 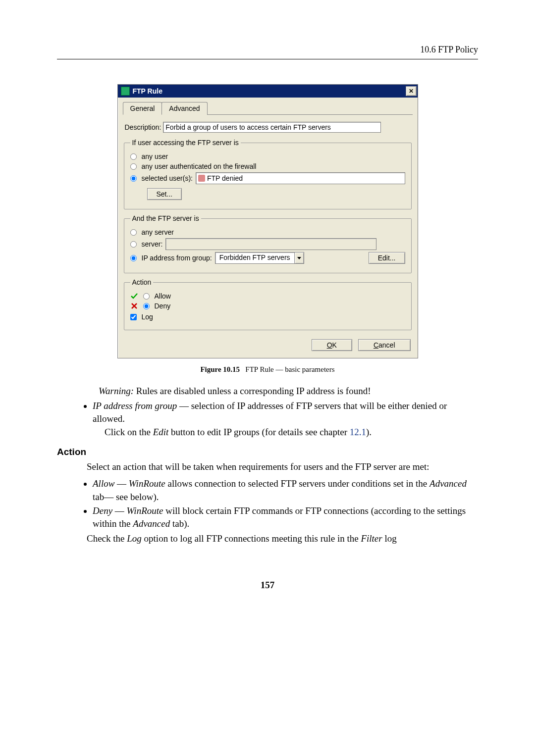 I want to click on selected-users-value: FTP denied, so click(x=225, y=178).